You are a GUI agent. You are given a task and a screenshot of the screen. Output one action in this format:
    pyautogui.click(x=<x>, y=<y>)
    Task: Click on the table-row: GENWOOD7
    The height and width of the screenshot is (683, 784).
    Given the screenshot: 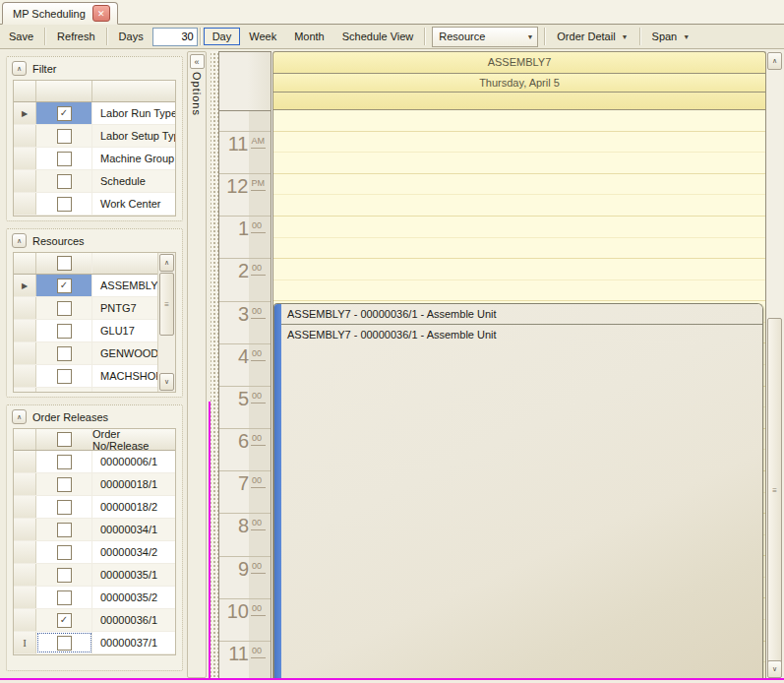 What is the action you would take?
    pyautogui.click(x=87, y=354)
    